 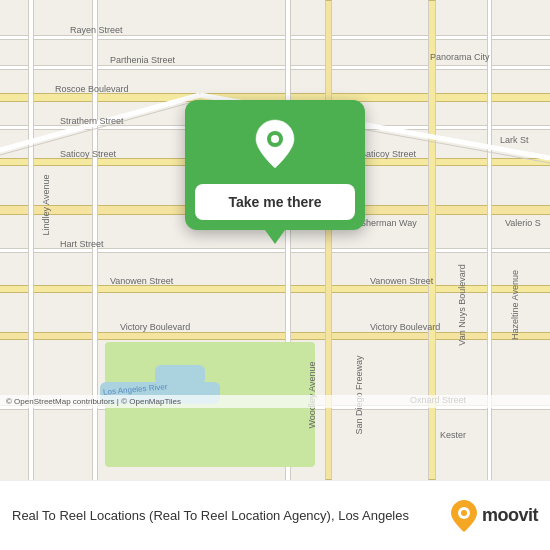 I want to click on label-valerio: Valerio S, so click(x=523, y=223).